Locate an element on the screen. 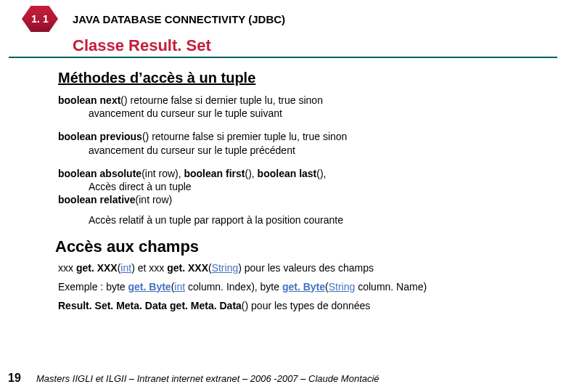 Image resolution: width=566 pixels, height=392 pixels. method-tail: () retourne false si dernier tuple lu, t… is located at coordinates (222, 100).